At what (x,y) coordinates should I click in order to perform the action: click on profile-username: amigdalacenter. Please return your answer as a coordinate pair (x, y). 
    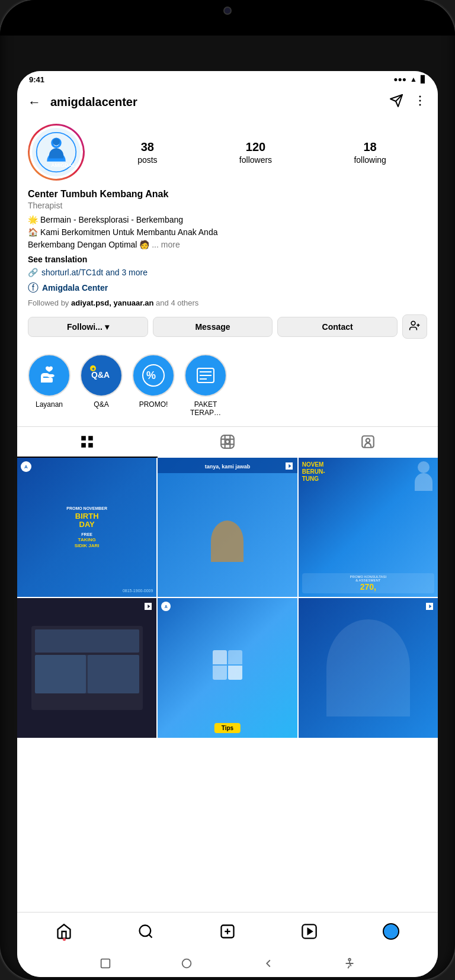
    Looking at the image, I should click on (94, 102).